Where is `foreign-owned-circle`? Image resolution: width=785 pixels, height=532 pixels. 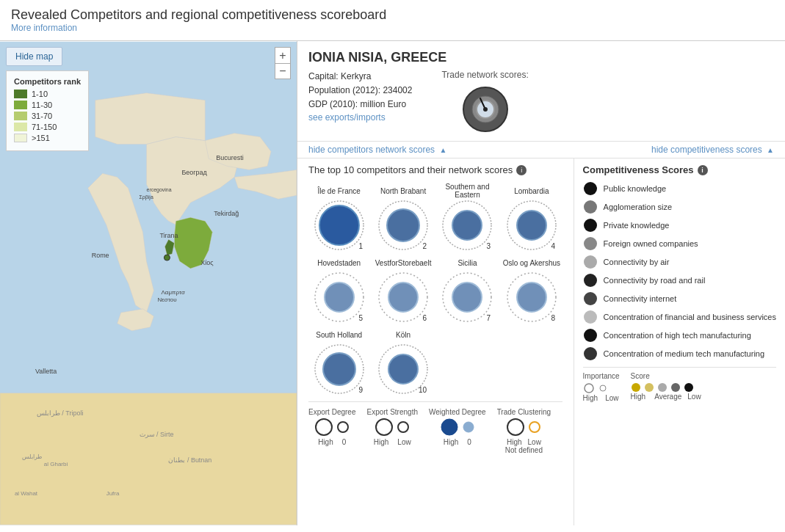
foreign-owned-circle is located at coordinates (590, 244).